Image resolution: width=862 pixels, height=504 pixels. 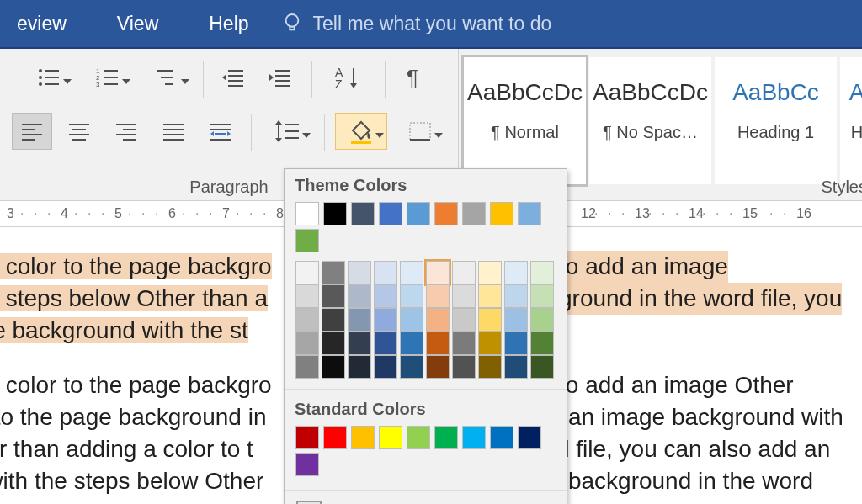 I want to click on tell-me-search: Tell me what you want to do, so click(x=418, y=24).